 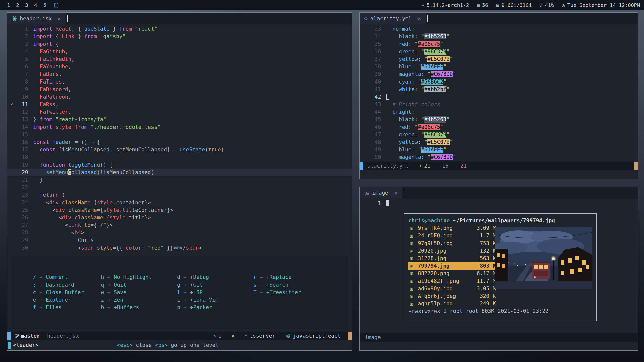 What do you see at coordinates (499, 150) in the screenshot?
I see `code-line: 49 blue: "#61AFEF"` at bounding box center [499, 150].